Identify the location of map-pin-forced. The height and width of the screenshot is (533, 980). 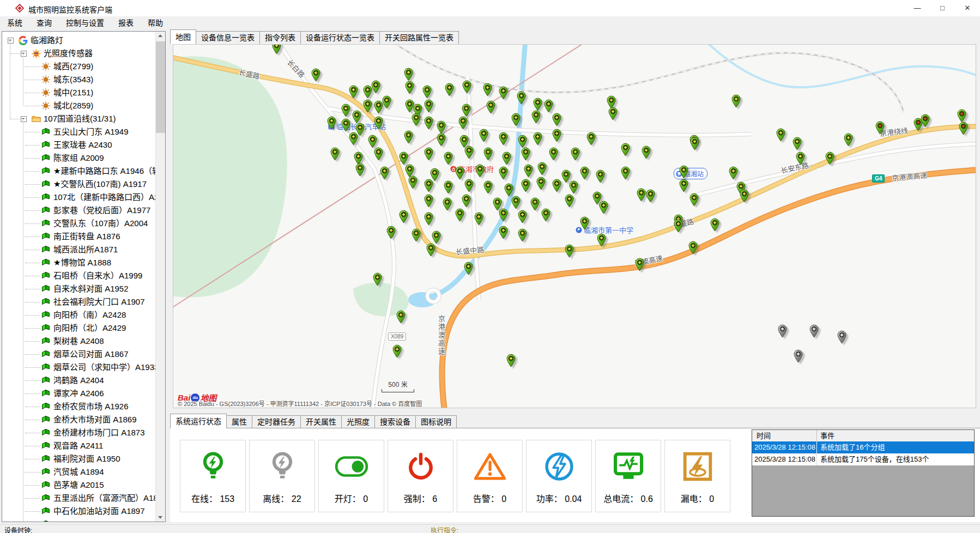
(925, 121).